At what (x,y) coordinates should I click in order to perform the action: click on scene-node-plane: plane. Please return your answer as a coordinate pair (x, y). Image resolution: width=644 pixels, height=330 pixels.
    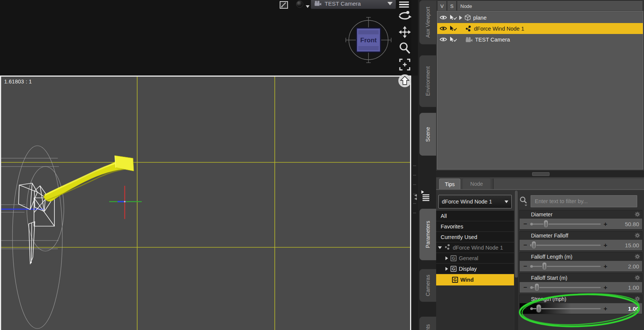
    Looking at the image, I should click on (540, 17).